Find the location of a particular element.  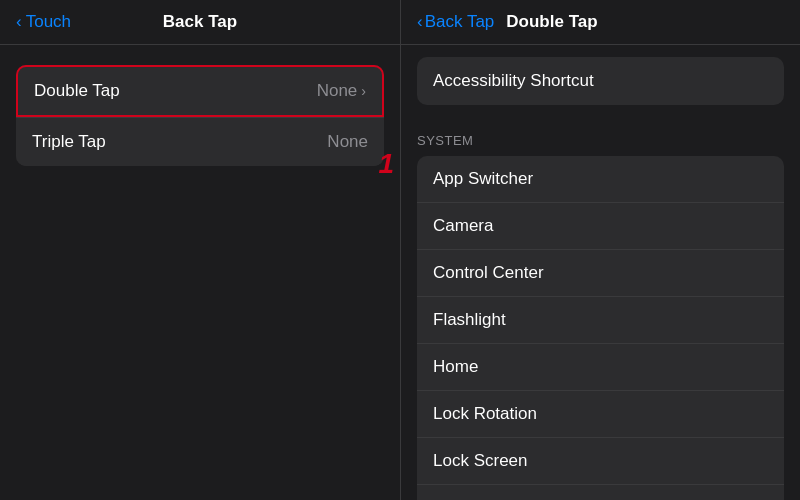

chevron-left-icon: ‹ is located at coordinates (19, 22).